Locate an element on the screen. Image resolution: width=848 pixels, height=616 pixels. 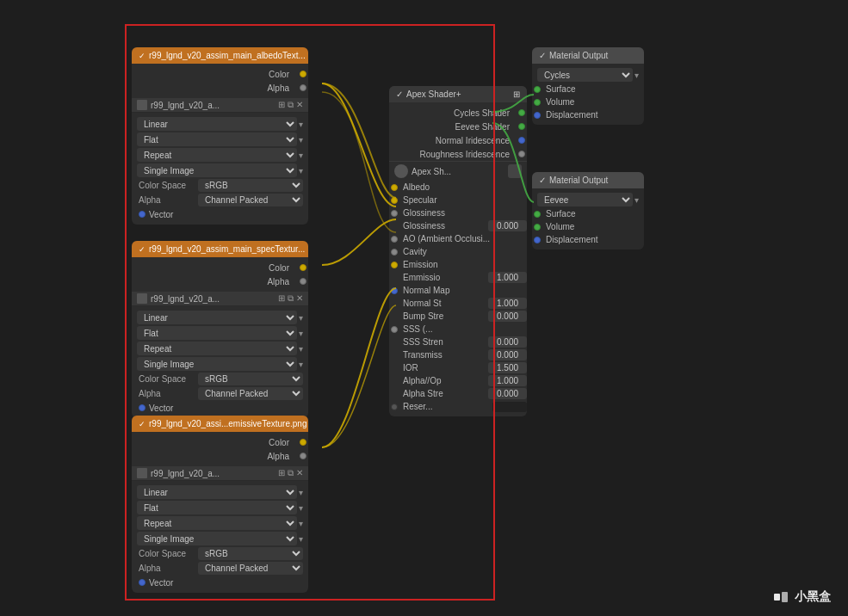
eevee-volume-socket is located at coordinates (537, 227).